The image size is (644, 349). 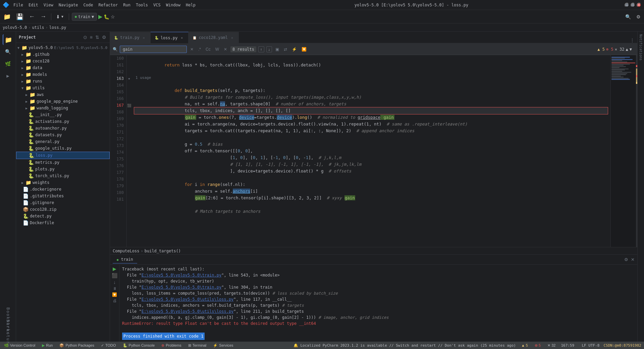 I want to click on vcs-button: ⬇▼, so click(x=60, y=17).